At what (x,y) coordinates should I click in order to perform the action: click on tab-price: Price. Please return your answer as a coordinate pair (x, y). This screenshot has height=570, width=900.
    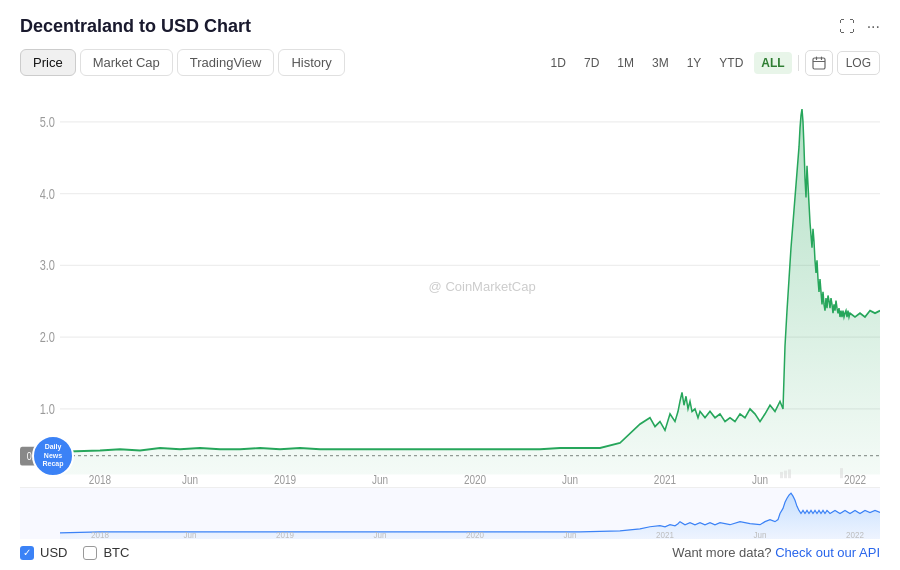
    Looking at the image, I should click on (48, 62).